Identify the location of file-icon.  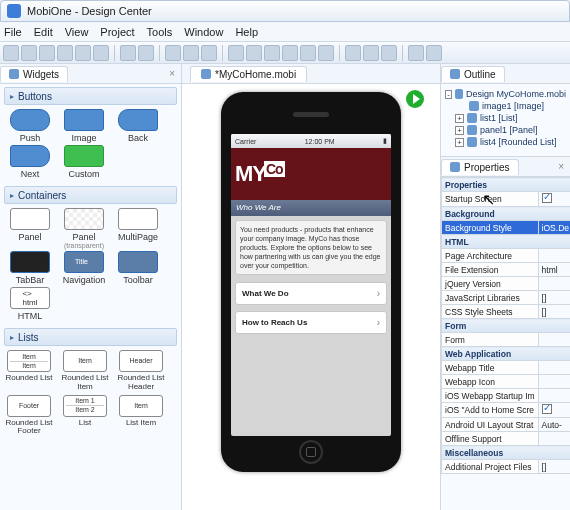
(206, 74).